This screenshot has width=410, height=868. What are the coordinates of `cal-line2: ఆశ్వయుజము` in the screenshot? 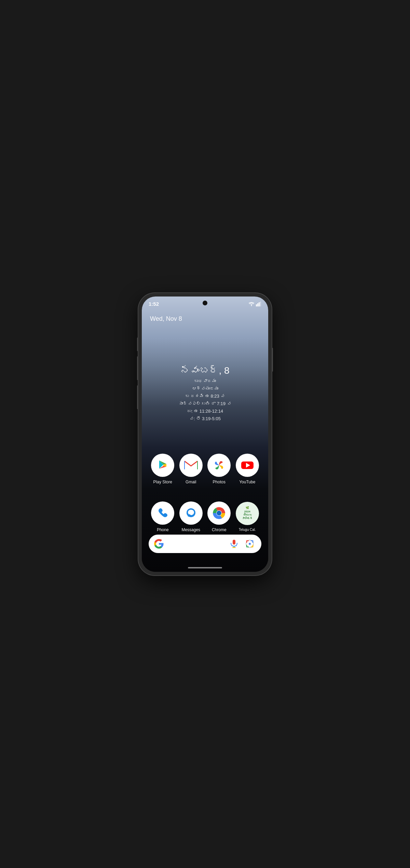 It's located at (205, 389).